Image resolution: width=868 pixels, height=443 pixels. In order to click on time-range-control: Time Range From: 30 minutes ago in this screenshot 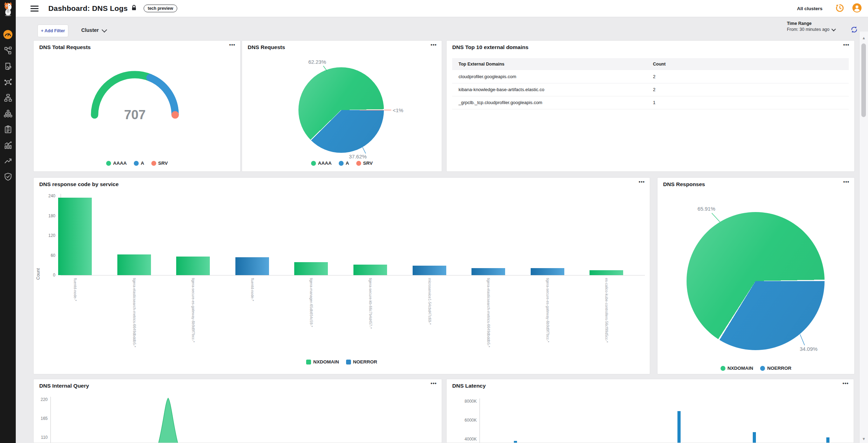, I will do `click(811, 27)`.